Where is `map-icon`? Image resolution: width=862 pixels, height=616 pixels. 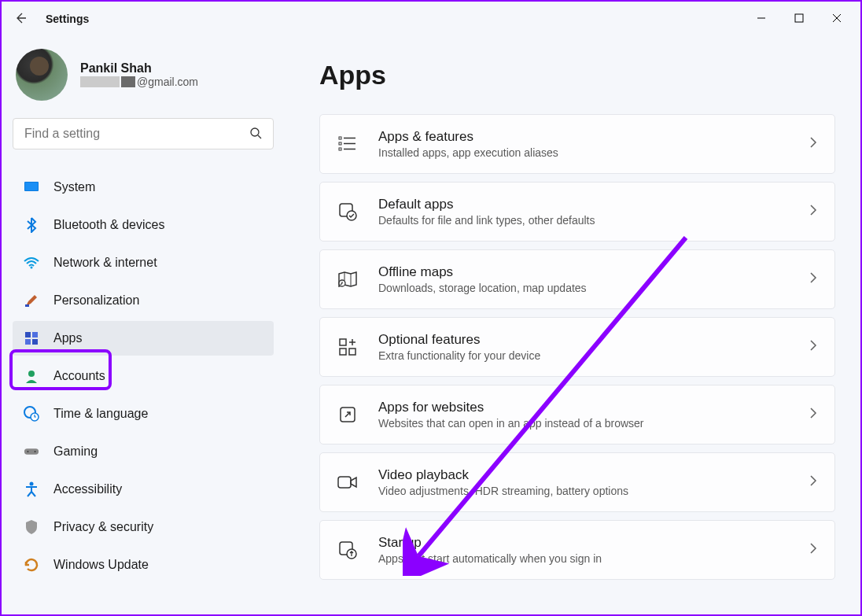 map-icon is located at coordinates (348, 279).